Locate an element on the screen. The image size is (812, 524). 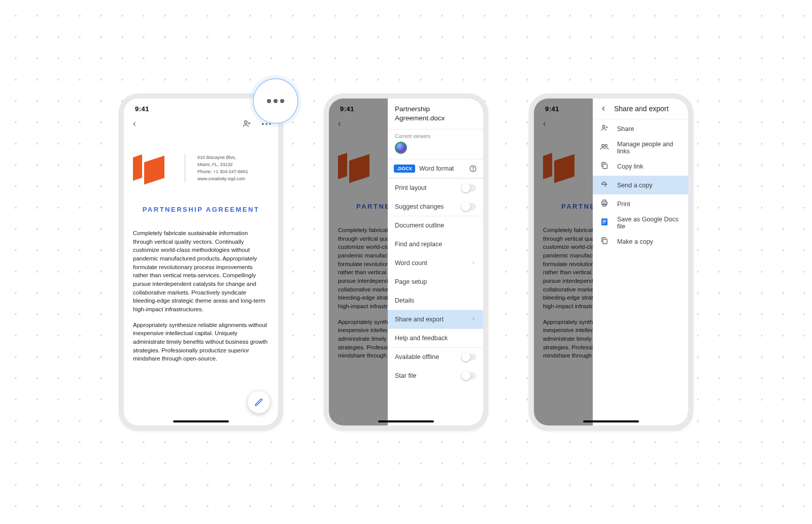
help-icon is located at coordinates (473, 169).